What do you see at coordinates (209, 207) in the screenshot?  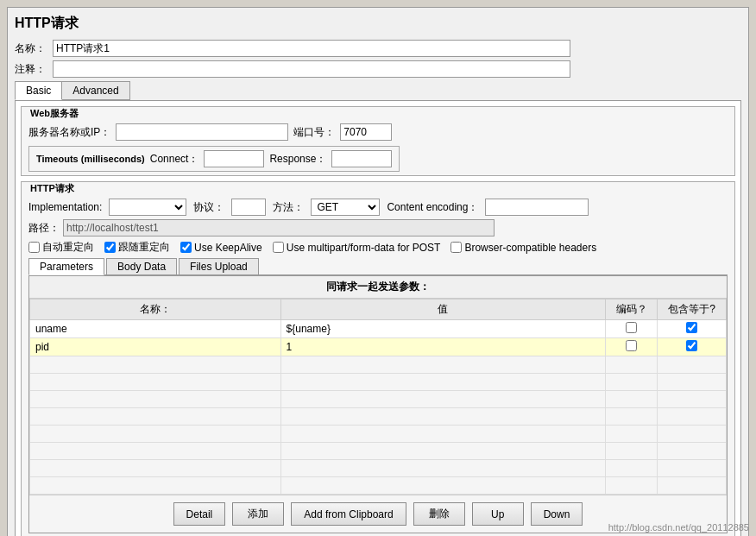 I see `protocol-label: 协议：` at bounding box center [209, 207].